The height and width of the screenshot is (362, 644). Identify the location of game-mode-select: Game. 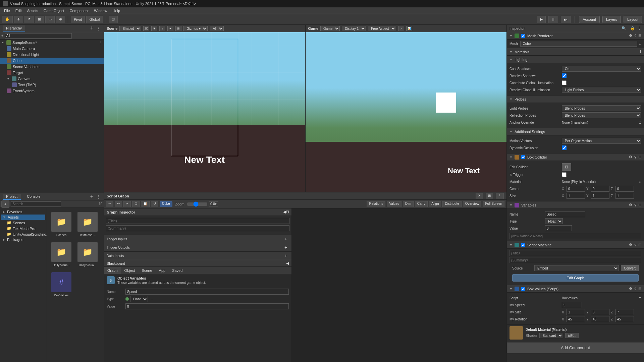
(330, 28).